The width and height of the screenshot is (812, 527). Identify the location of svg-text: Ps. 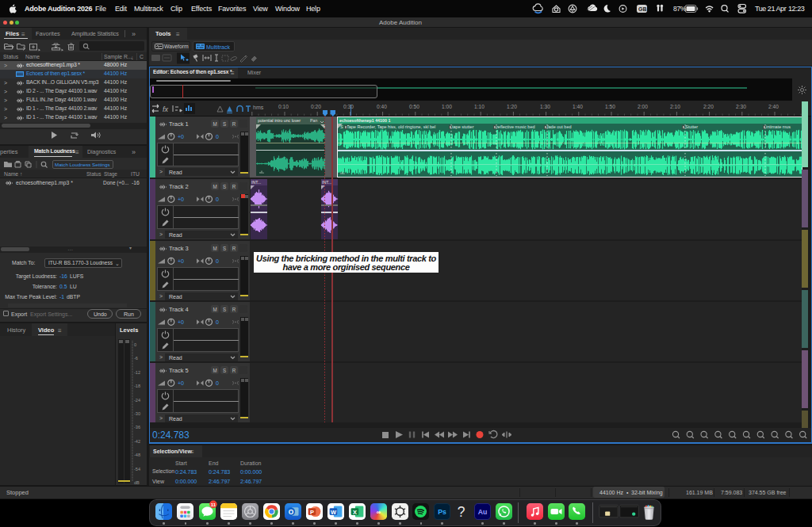
(442, 512).